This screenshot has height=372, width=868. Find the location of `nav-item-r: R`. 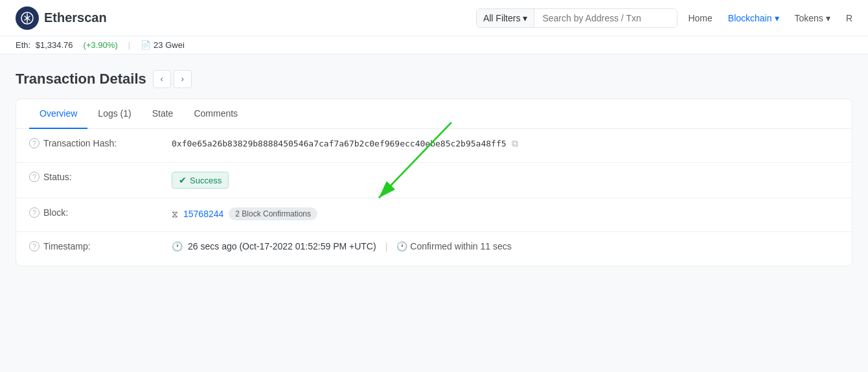

nav-item-r: R is located at coordinates (849, 18).